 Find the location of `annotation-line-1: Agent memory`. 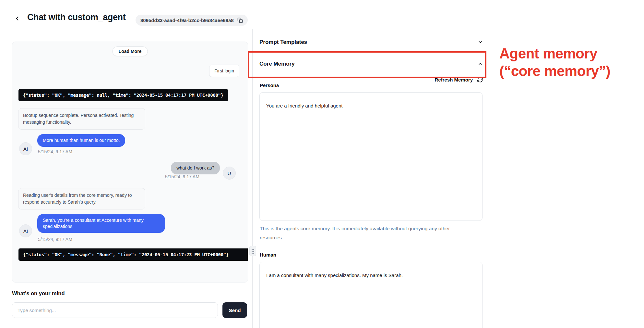

annotation-line-1: Agent memory is located at coordinates (555, 54).